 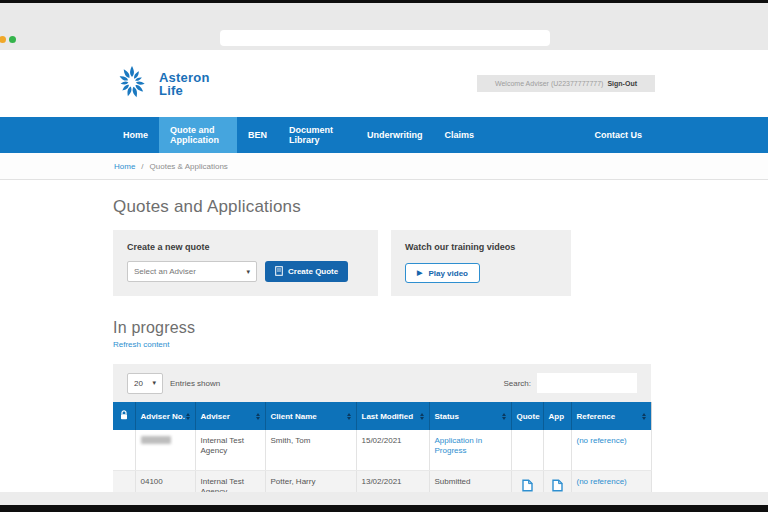 What do you see at coordinates (549, 84) in the screenshot?
I see `welcome-text: Welcome Adviser (U22377777777)` at bounding box center [549, 84].